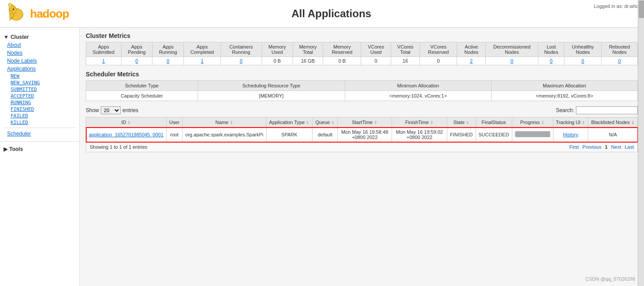  Describe the element at coordinates (616, 147) in the screenshot. I see `pagination-next: Next` at that location.